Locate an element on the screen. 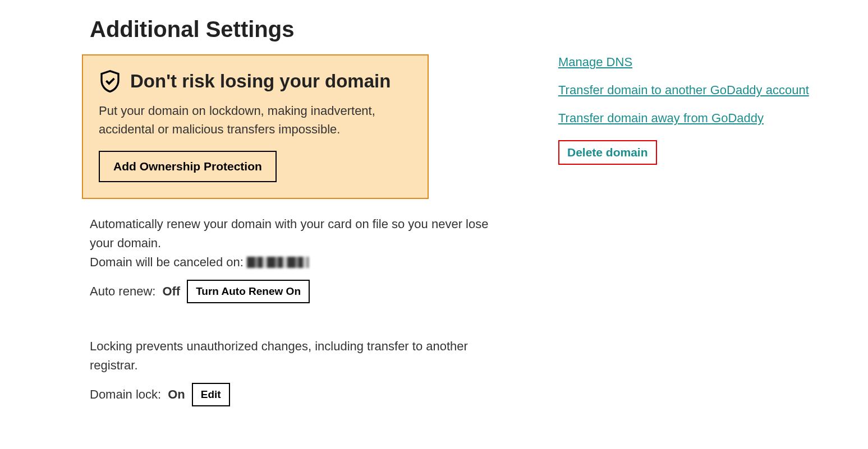 This screenshot has height=449, width=868. auto-renew-description: Automatically renew your domain with you… is located at coordinates (292, 234).